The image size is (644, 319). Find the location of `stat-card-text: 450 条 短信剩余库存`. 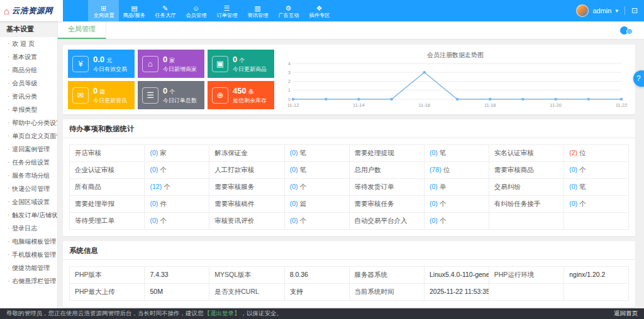

stat-card-text: 450 条 短信剩余库存 is located at coordinates (250, 95).